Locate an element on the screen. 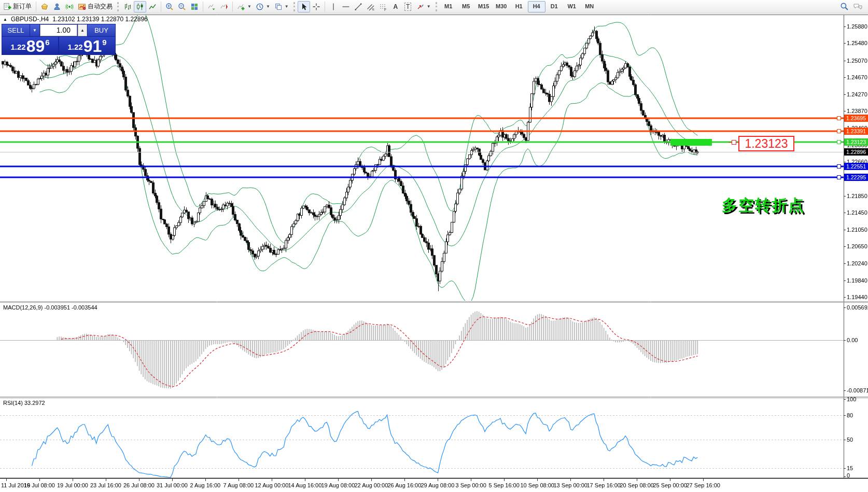  add-indicator-button: ▼ is located at coordinates (244, 7).